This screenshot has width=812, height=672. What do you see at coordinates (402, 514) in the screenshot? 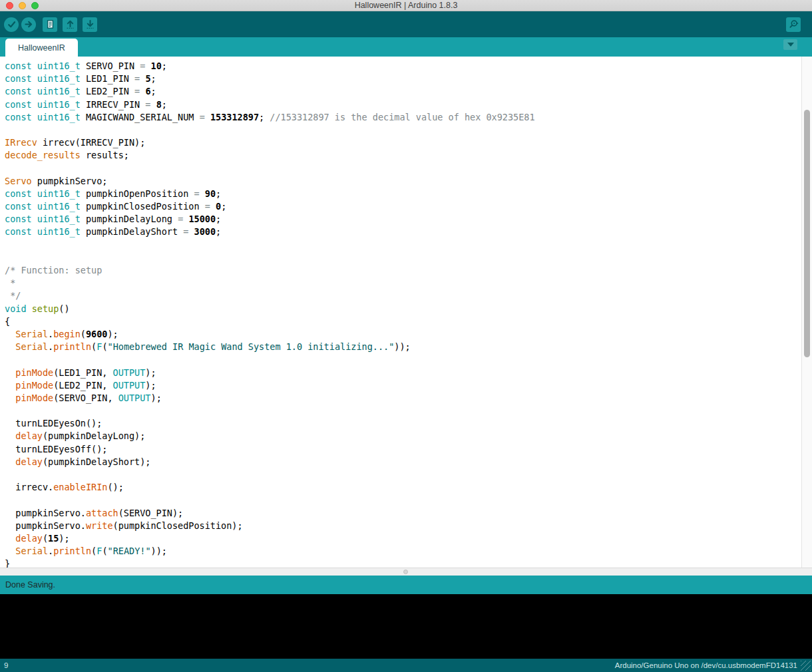
I see `code-line: pumpkinServo.attach(SERVO_PIN);` at bounding box center [402, 514].